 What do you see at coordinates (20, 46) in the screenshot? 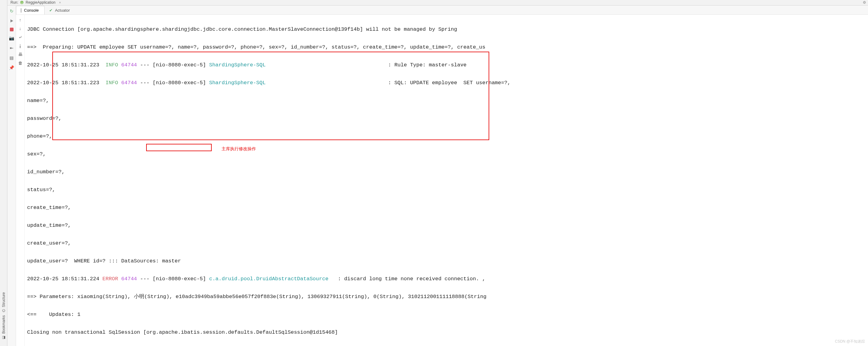
I see `scroll-to-end-button: ⭳` at bounding box center [20, 46].